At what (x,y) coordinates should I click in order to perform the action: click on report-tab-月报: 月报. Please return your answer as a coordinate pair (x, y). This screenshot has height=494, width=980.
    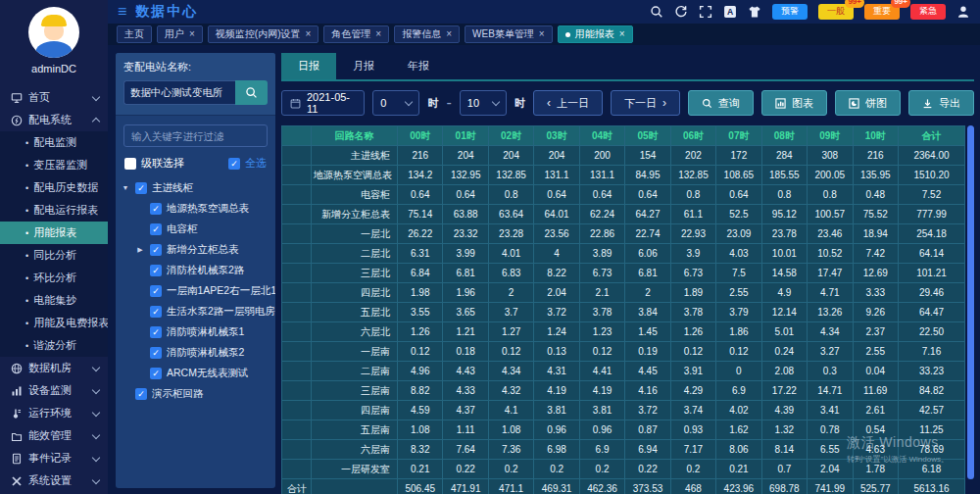
    Looking at the image, I should click on (364, 67).